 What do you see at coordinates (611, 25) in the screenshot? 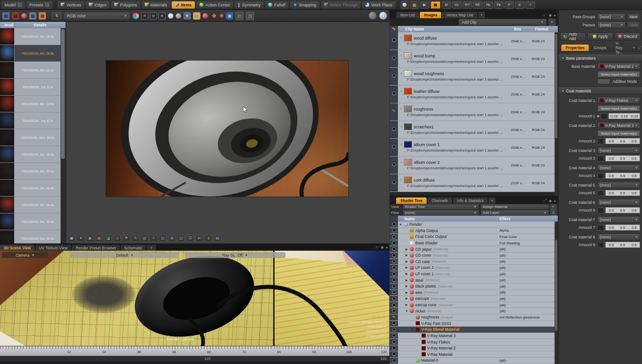
I see `passes-dropdown: (none) ▼` at bounding box center [611, 25].